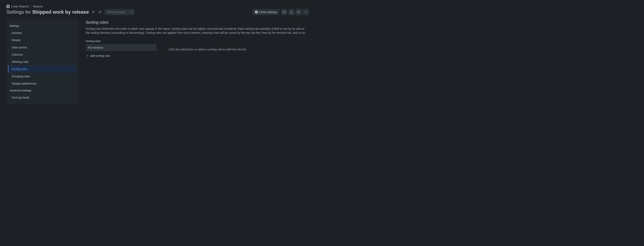  Describe the element at coordinates (42, 69) in the screenshot. I see `sidebar-item-sorting-rules: Sorting rules` at that location.